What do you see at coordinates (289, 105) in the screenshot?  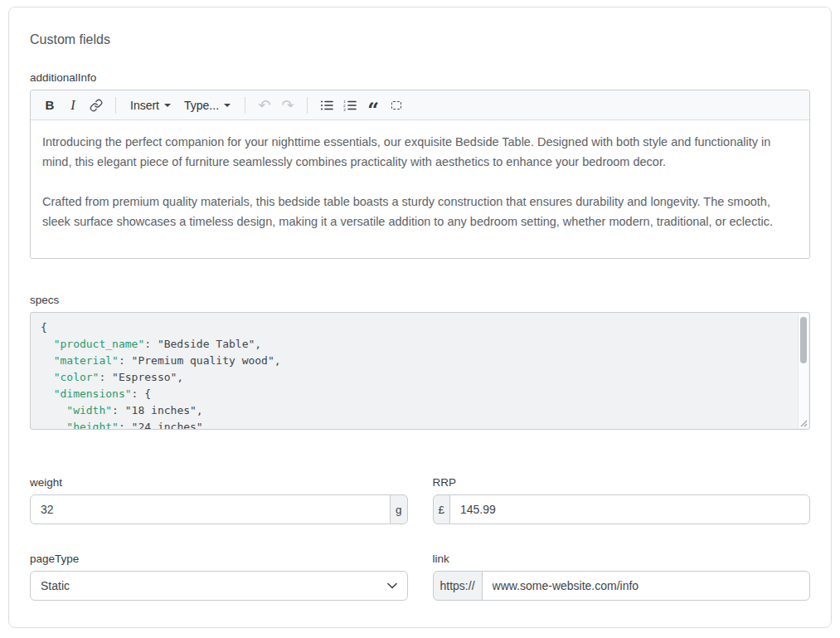 I see `redo-icon: ↷` at bounding box center [289, 105].